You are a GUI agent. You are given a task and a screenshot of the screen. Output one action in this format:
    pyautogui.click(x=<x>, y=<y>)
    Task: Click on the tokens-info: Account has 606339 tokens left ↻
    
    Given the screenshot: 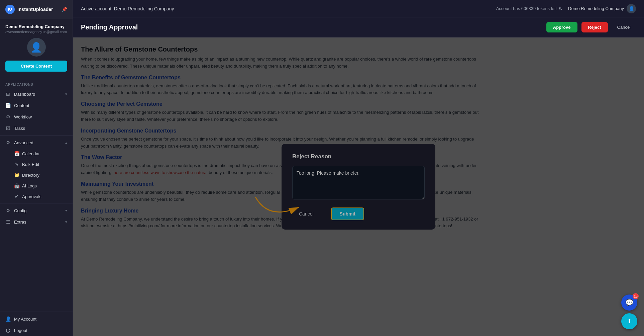 What is the action you would take?
    pyautogui.click(x=530, y=9)
    